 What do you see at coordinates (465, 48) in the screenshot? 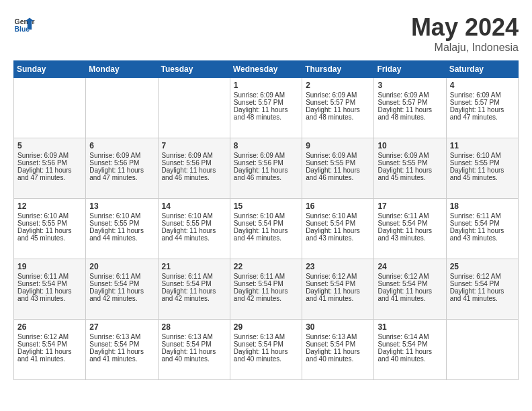
I see `location: Malaju, Indonesia` at bounding box center [465, 48].